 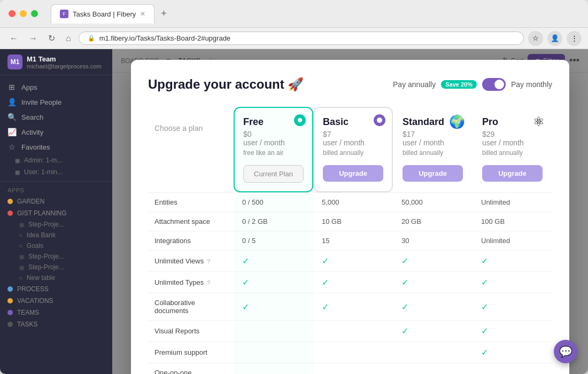 What do you see at coordinates (56, 235) in the screenshot?
I see `sidebar-item-idea: ≡ Idea Bank` at bounding box center [56, 235].